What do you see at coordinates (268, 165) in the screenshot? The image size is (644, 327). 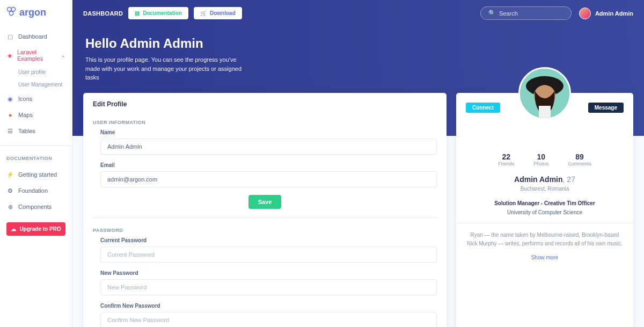 I see `email-label: Email` at bounding box center [268, 165].